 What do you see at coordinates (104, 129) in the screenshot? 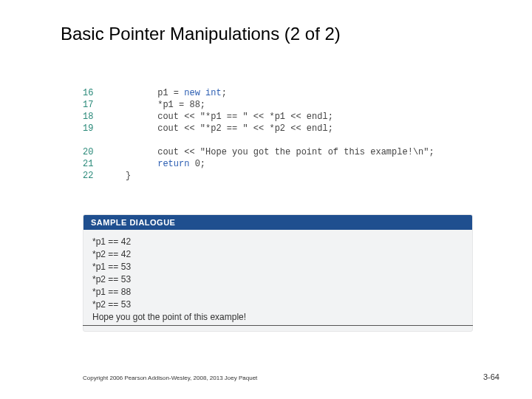
I see `line-number: 19` at bounding box center [104, 129].